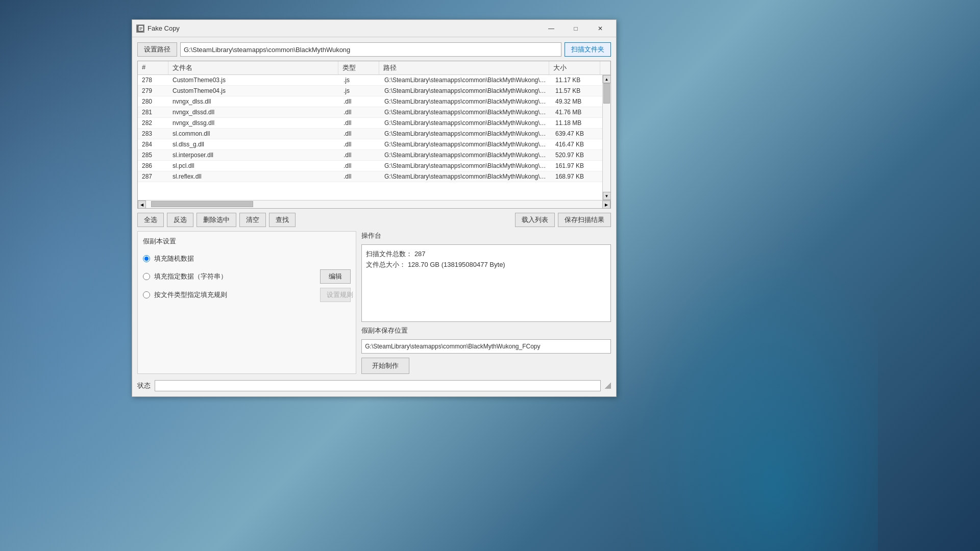 The height and width of the screenshot is (551, 980). I want to click on table-row: 278CustomTheme03.js.jsG:\SteamLibrary\st…, so click(370, 81).